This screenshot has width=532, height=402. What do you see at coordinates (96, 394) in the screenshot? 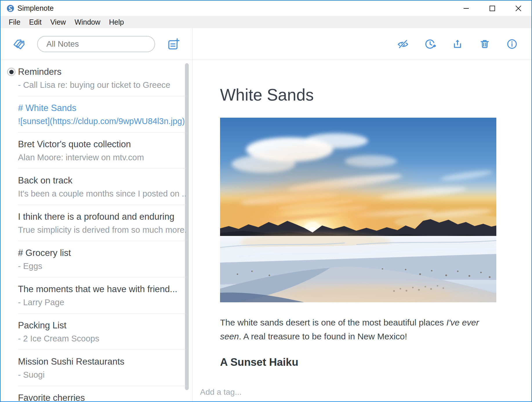
I see `note-list-item: Favorite cherries` at bounding box center [96, 394].